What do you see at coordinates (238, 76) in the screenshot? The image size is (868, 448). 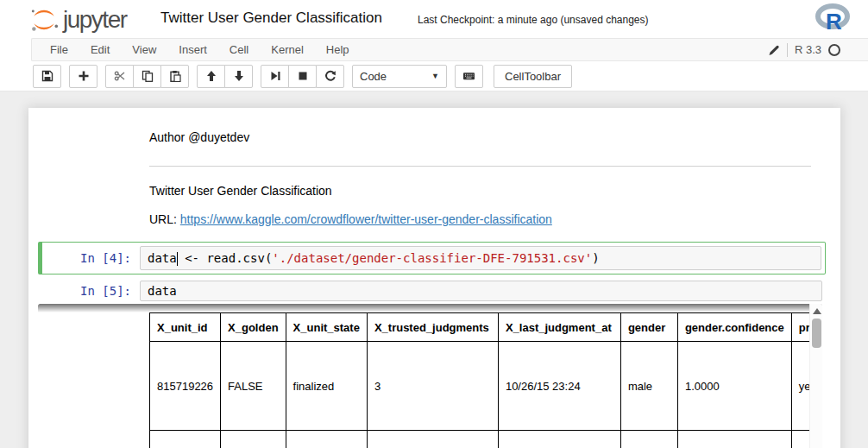 I see `move-cell-down-button` at bounding box center [238, 76].